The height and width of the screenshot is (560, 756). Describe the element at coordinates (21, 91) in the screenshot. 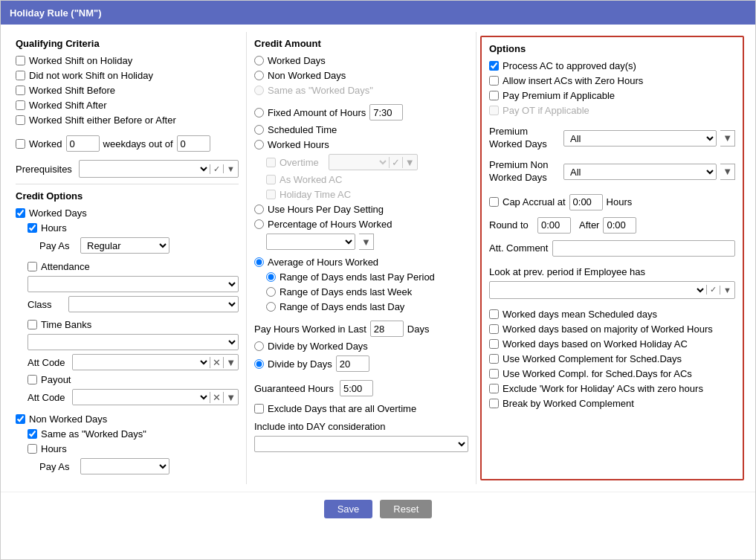

I see `worked-shift-before-checkbox` at that location.